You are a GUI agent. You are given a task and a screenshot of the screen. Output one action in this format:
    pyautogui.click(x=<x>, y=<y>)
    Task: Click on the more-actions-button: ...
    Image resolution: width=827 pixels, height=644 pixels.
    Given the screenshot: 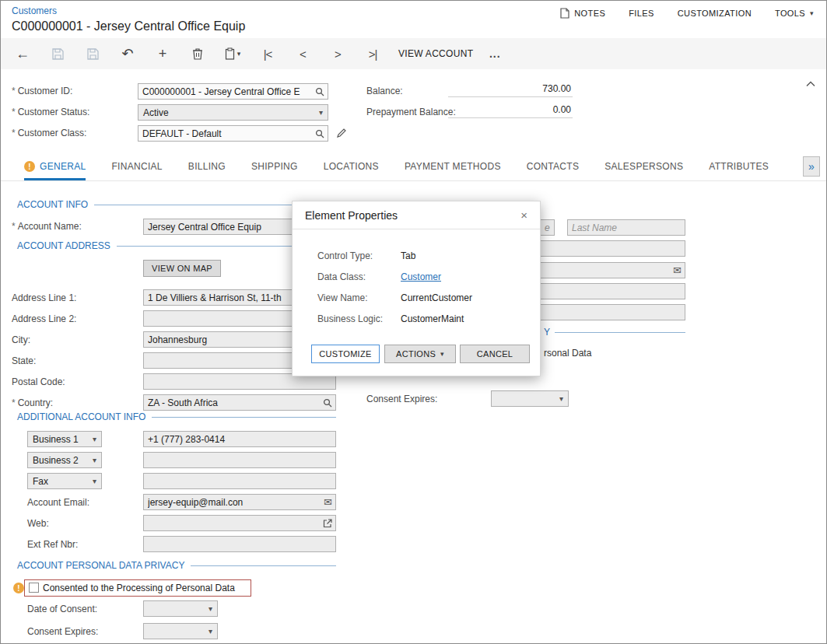 What is the action you would take?
    pyautogui.click(x=495, y=54)
    